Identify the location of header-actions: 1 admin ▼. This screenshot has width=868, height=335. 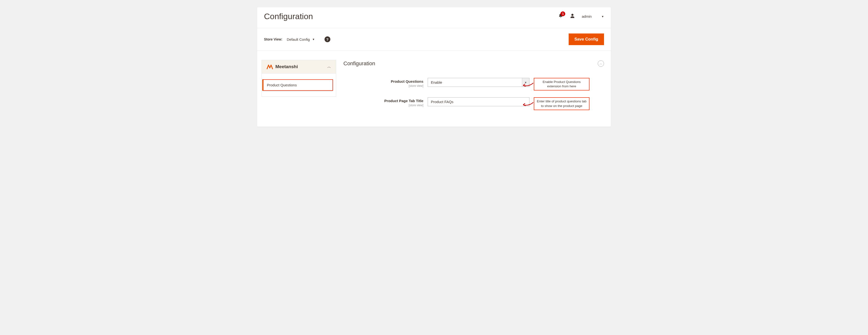
(581, 17).